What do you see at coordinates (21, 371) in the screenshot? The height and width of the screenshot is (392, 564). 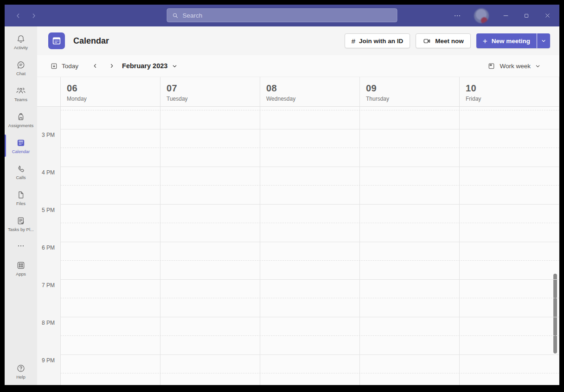 I see `sidebar-item-help: Help` at bounding box center [21, 371].